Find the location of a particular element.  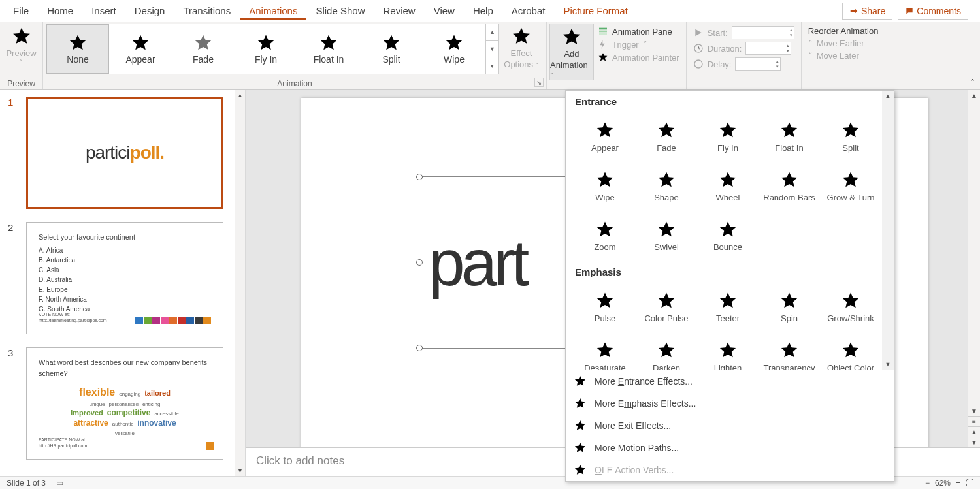

menu-bar: File Home Insert Design Transitions Anim… is located at coordinates (490, 11).